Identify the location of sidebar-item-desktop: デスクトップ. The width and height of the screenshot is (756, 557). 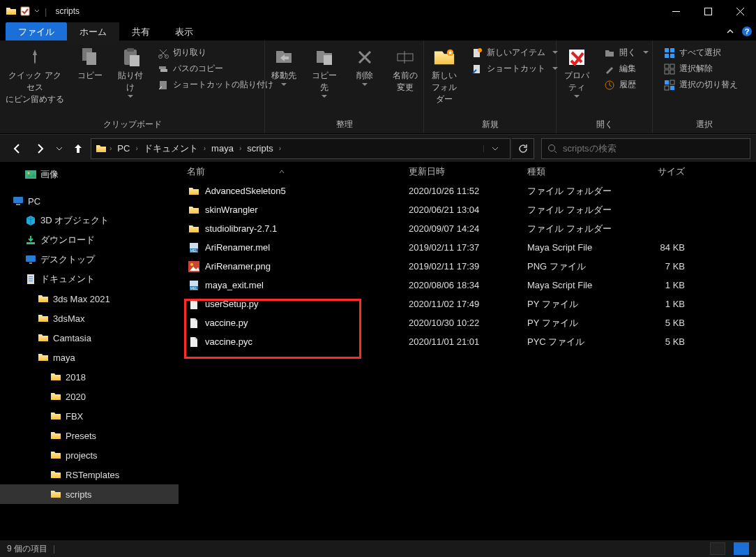
(89, 260).